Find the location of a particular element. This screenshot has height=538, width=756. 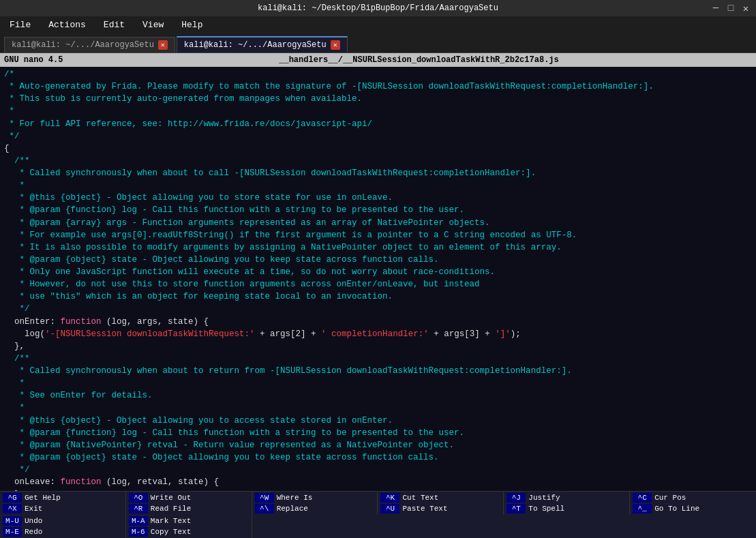

shortcut-row-gotoline: ^_ Go To Line is located at coordinates (666, 509).